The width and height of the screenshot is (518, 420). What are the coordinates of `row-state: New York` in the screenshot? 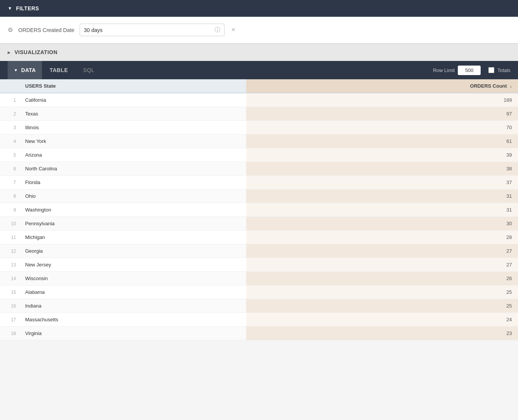 It's located at (133, 141).